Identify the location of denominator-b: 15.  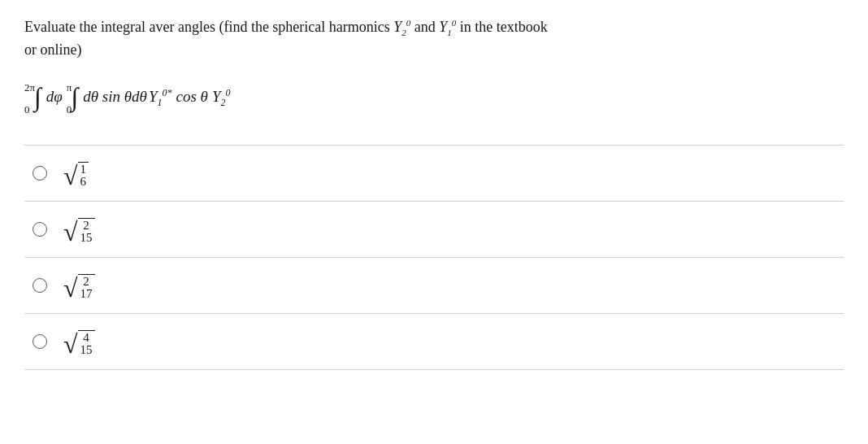
(86, 237).